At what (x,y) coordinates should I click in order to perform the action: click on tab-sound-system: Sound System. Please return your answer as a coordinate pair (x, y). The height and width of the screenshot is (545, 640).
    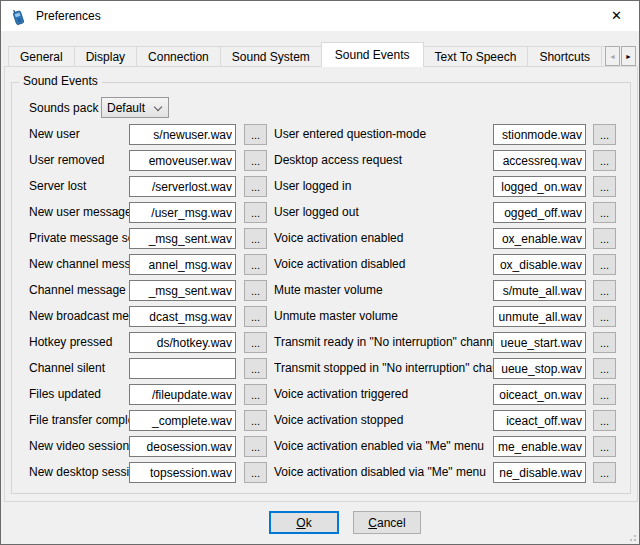
    Looking at the image, I should click on (271, 56).